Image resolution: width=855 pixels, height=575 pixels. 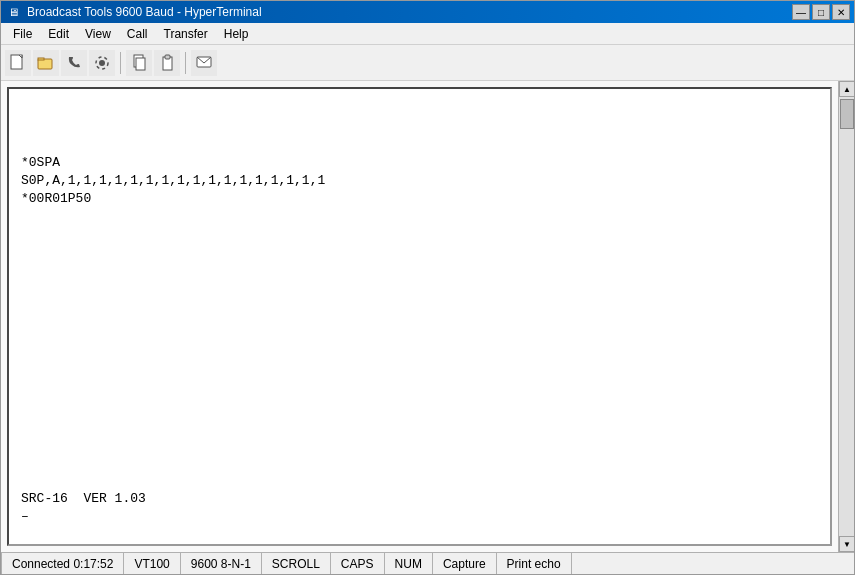 I want to click on terminal-version-line: SRC-16 VER 1.03, so click(x=84, y=499).